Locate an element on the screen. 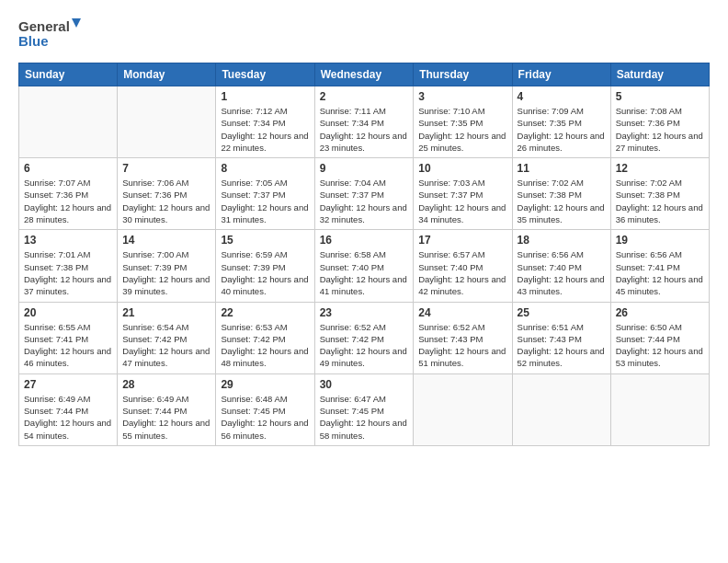  day-number: 6 is located at coordinates (68, 168).